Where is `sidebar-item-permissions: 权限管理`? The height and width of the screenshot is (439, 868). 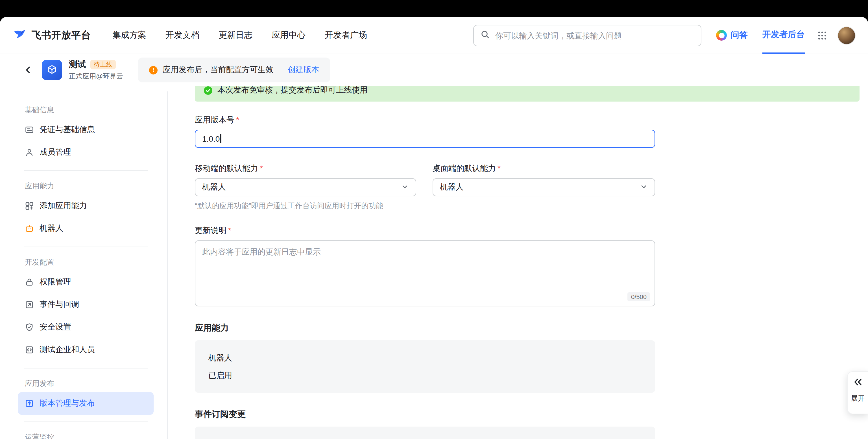
sidebar-item-permissions: 权限管理 is located at coordinates (86, 282).